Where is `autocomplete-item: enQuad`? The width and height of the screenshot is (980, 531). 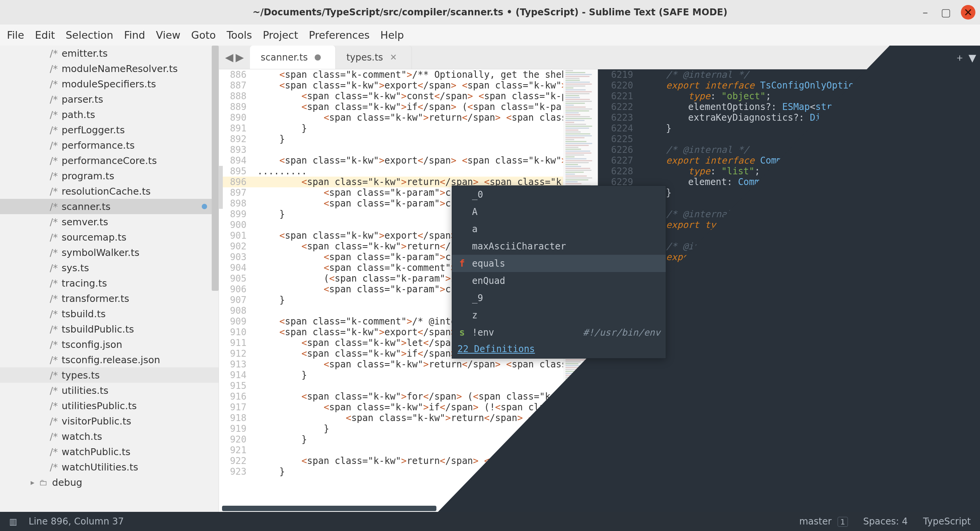 autocomplete-item: enQuad is located at coordinates (559, 280).